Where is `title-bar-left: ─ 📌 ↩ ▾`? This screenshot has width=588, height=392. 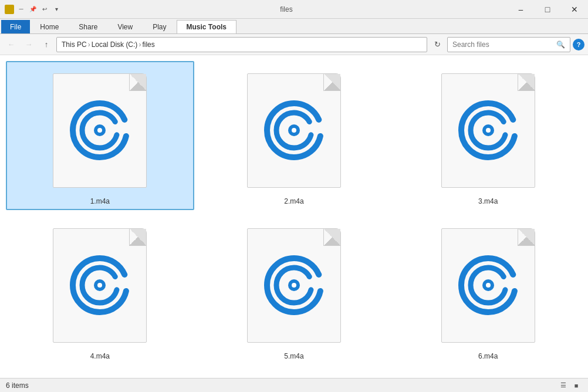
title-bar-left: ─ 📌 ↩ ▾ is located at coordinates (33, 9).